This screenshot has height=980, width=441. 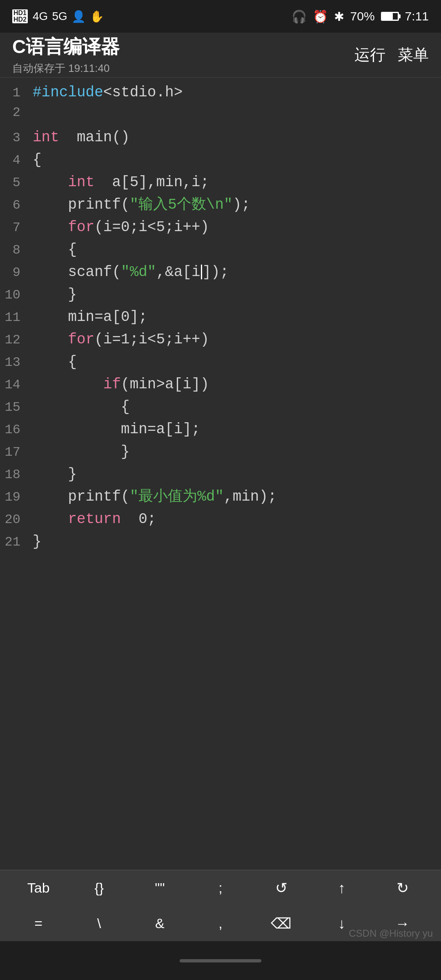 What do you see at coordinates (220, 138) in the screenshot?
I see `table-row: 3int main()` at bounding box center [220, 138].